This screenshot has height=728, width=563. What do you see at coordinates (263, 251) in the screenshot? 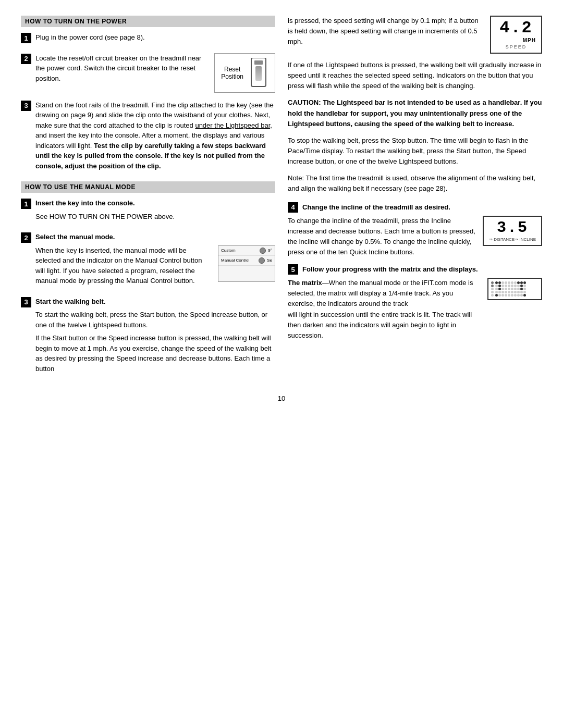
I see `custom-dot` at bounding box center [263, 251].